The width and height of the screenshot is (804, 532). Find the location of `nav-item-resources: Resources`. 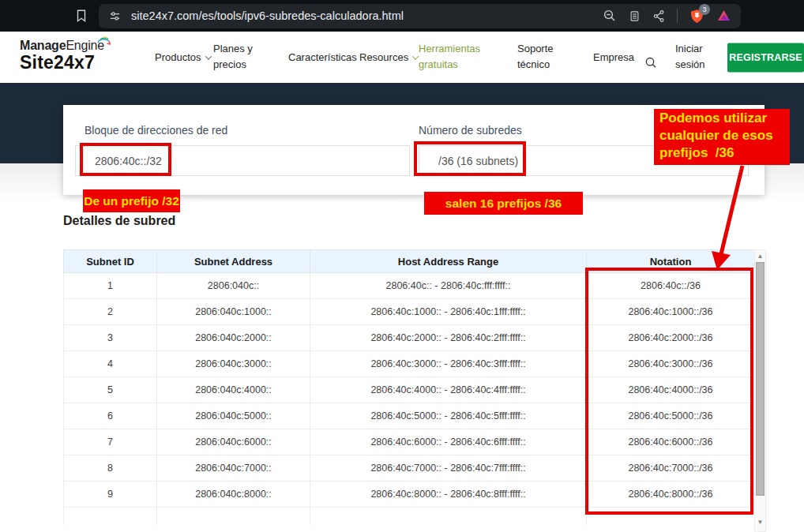

nav-item-resources: Resources is located at coordinates (389, 57).